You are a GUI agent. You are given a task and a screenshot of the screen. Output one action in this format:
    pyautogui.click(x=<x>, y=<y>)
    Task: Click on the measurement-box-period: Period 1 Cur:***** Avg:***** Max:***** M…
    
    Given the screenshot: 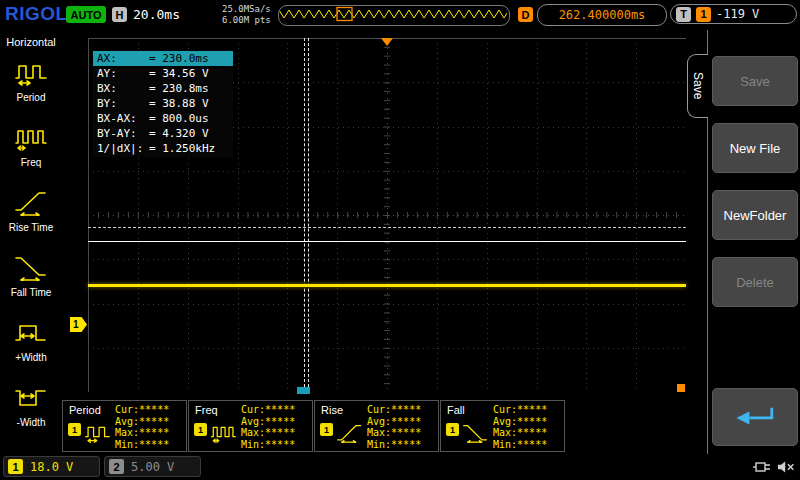 What is the action you would take?
    pyautogui.click(x=124, y=426)
    